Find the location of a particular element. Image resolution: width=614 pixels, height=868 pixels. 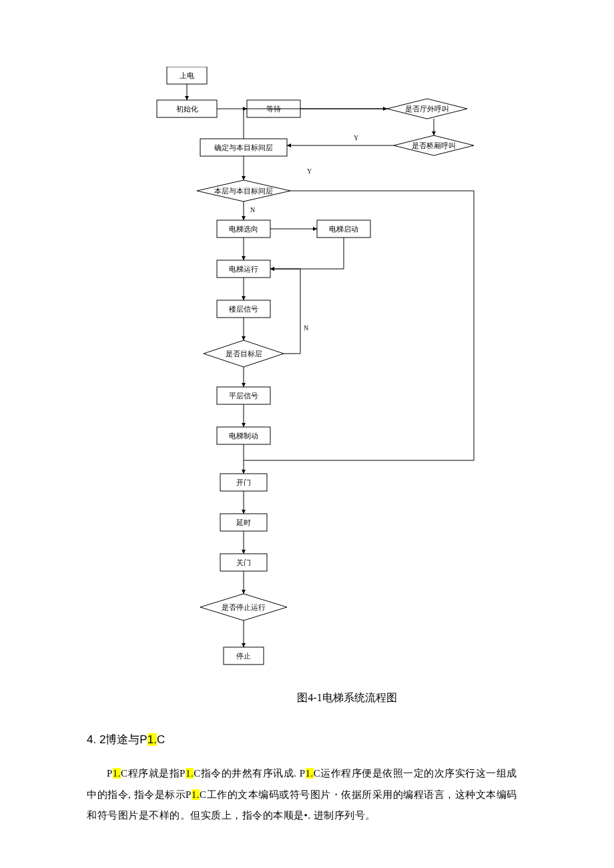

node-wait: 等待 is located at coordinates (274, 109).